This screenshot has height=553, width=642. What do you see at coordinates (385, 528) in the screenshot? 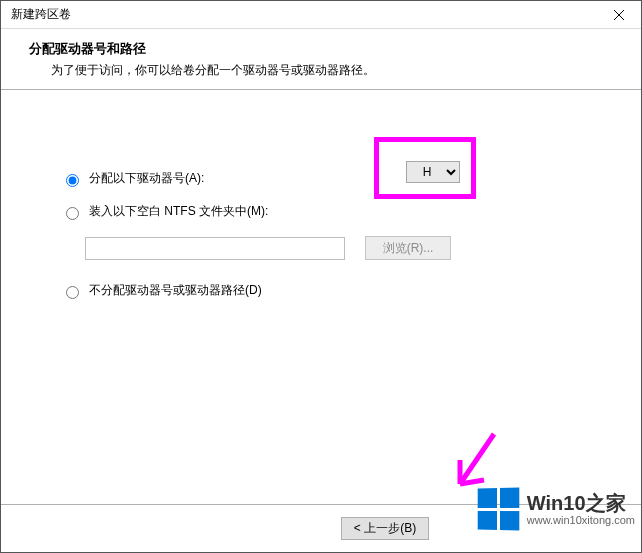
I see `back-button: < 上一步(B)` at bounding box center [385, 528].